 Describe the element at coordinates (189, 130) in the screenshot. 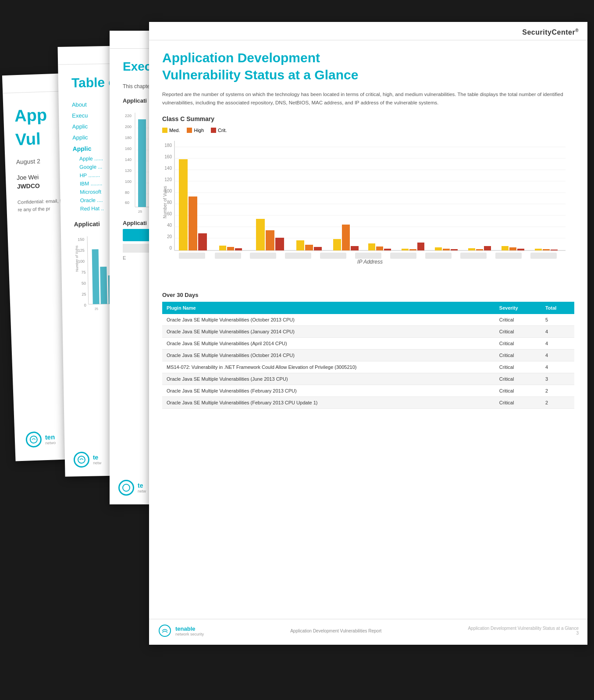

I see `legend-box-high` at that location.